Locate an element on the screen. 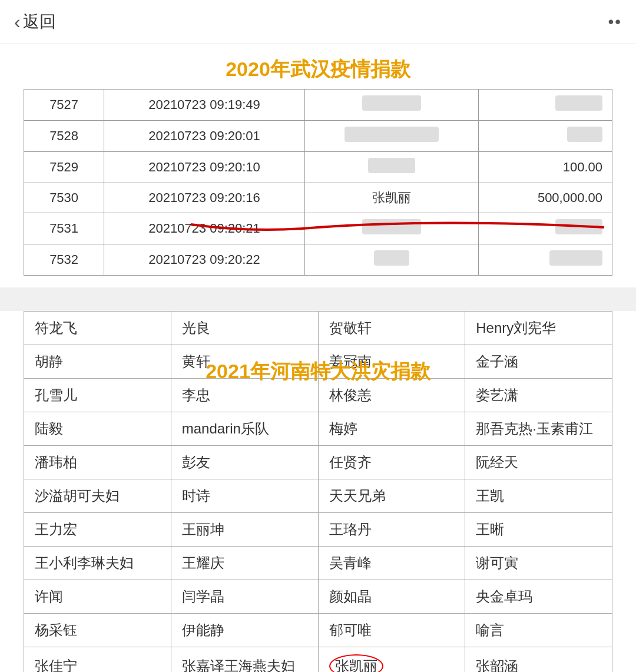 The image size is (636, 672). cell: 张嘉译王海燕夫妇 is located at coordinates (244, 660).